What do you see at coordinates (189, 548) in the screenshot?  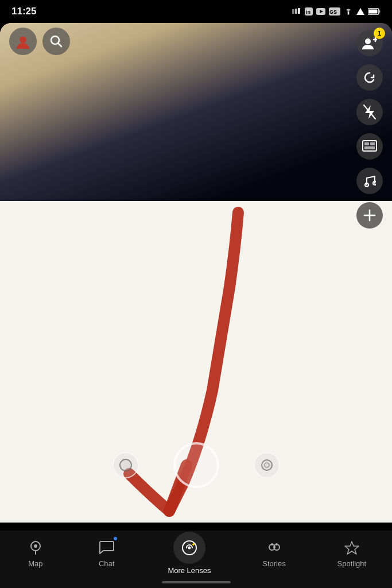 I see `lenses-icon` at bounding box center [189, 548].